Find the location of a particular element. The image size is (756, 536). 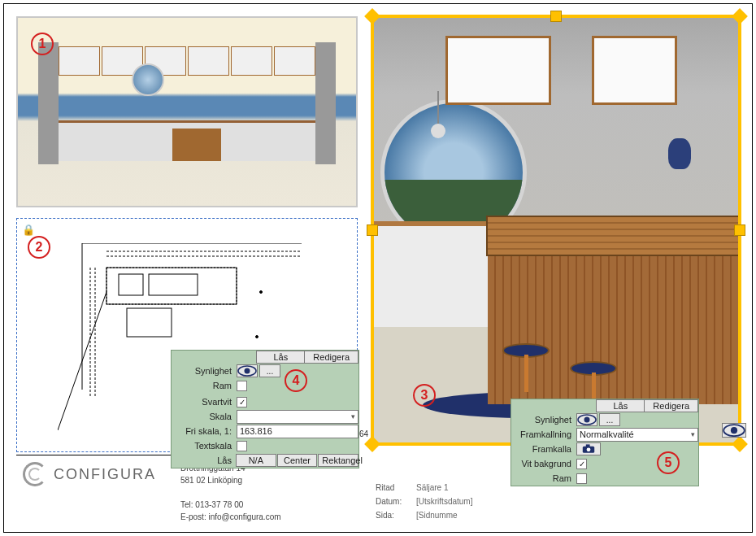

properties-panel-plan: Lås Redigera Synlighet ... Ram Svartvit … is located at coordinates (265, 409).